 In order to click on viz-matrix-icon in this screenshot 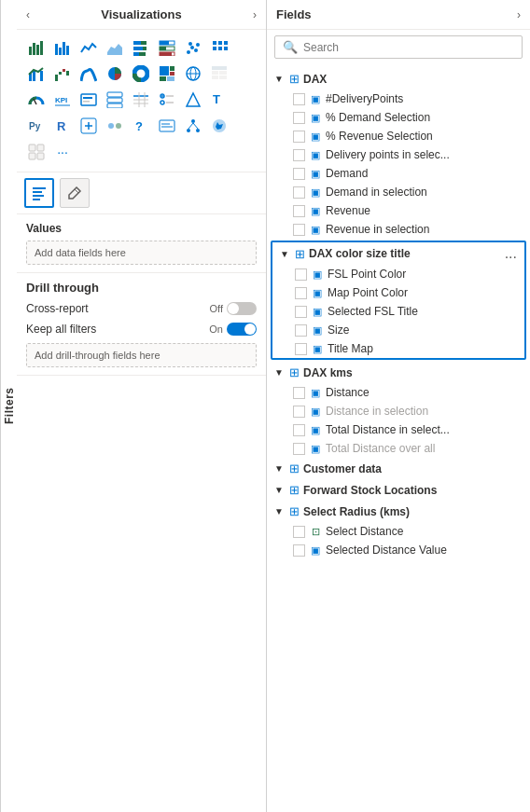, I will do `click(219, 74)`.